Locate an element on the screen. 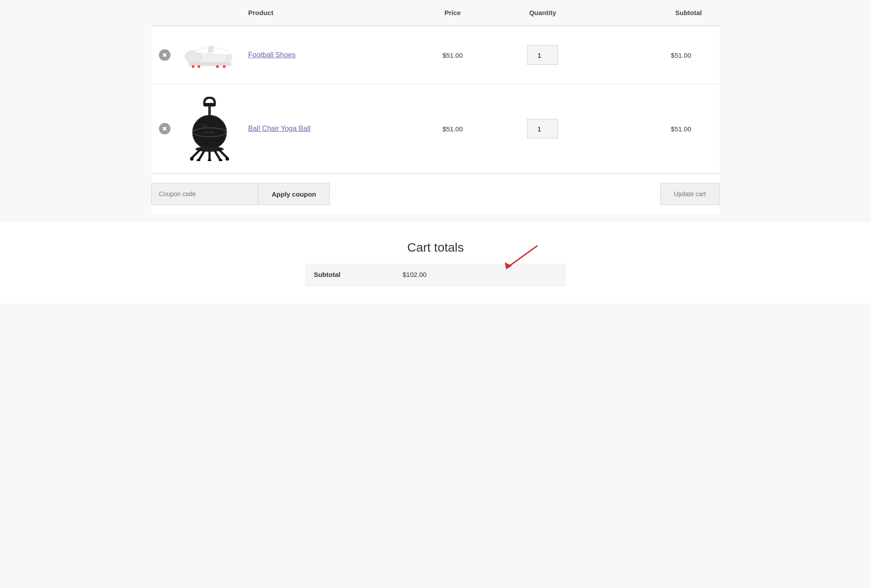 The width and height of the screenshot is (871, 588). col-header-price: Price is located at coordinates (453, 13).